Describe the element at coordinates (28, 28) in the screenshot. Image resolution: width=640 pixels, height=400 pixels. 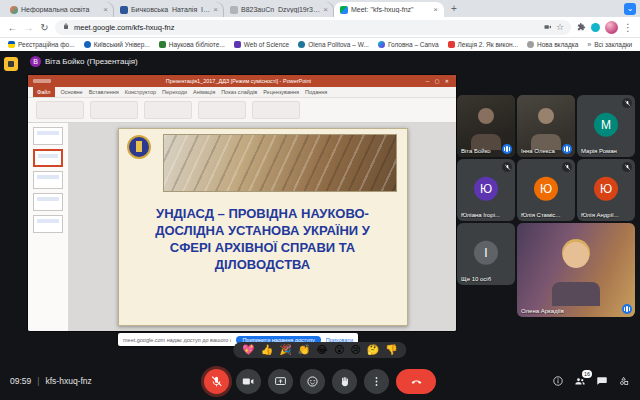
I see `forward-button: →` at that location.